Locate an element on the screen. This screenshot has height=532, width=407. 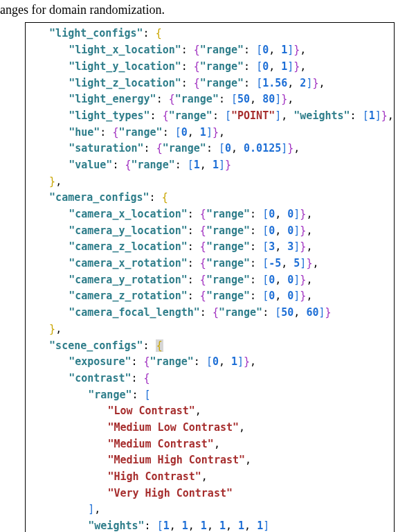
code-line: "camera_x_rotation": {"range": [-5, 5]}, is located at coordinates (211, 264).